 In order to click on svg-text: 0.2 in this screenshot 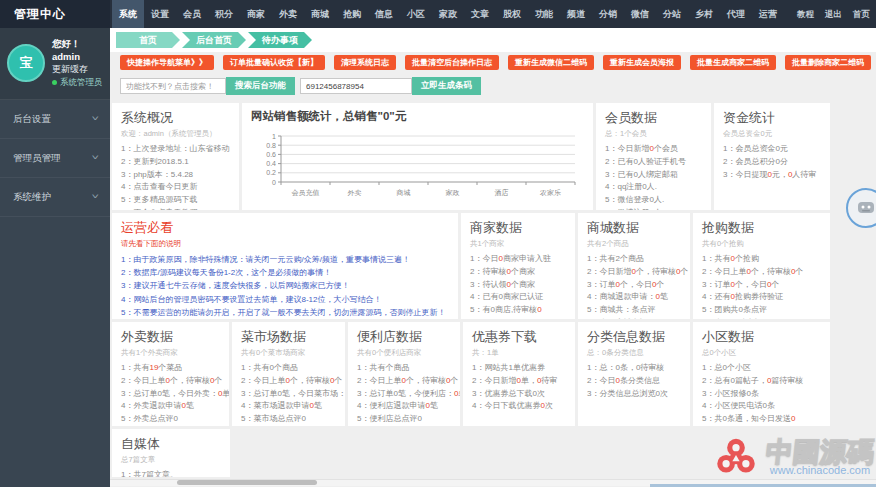, I will do `click(271, 172)`.